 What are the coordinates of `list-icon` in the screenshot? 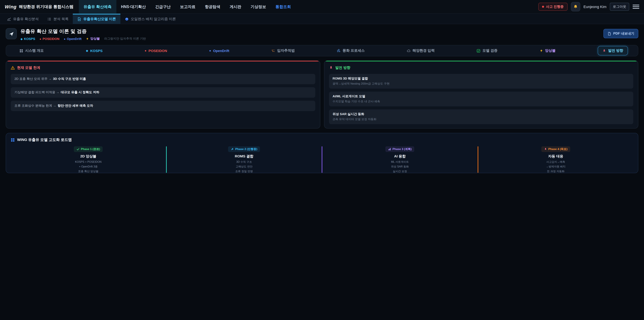 It's located at (50, 19).